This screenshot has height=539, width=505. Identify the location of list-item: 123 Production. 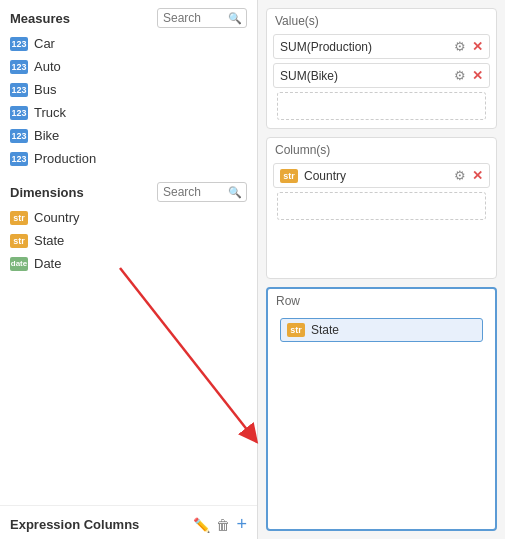
(128, 158).